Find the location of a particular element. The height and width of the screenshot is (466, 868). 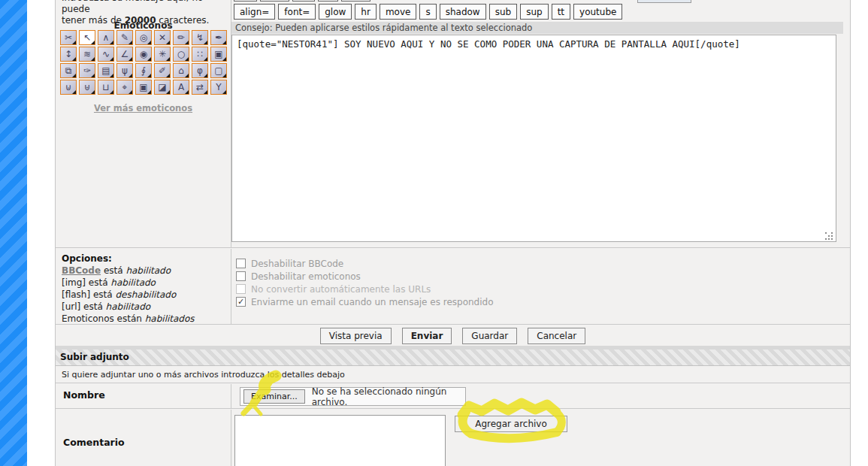

form-actions: Vista previaEnviarGuardarCancelar is located at coordinates (452, 335).